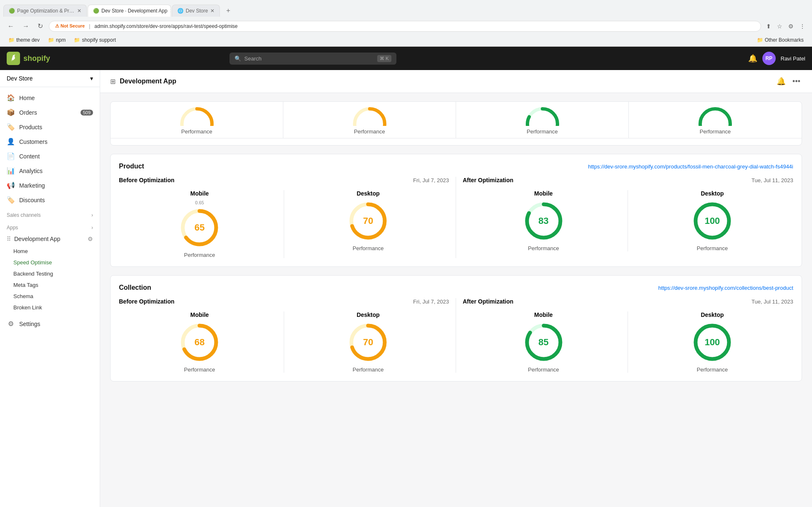 Image resolution: width=812 pixels, height=507 pixels. What do you see at coordinates (287, 335) in the screenshot?
I see `collection-before-section: Before Optimization Fri, Jul 7, 2023 Mob…` at bounding box center [287, 335].